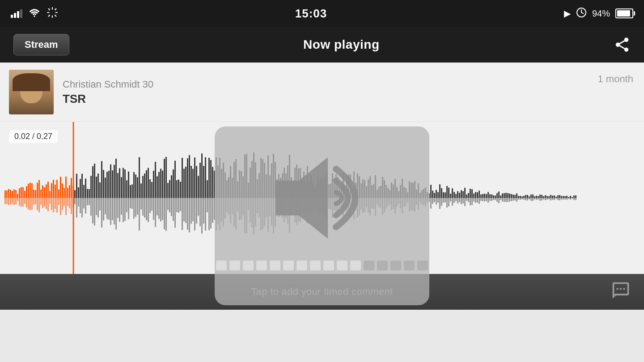 The width and height of the screenshot is (644, 362). I want to click on status-bar: 15:03 ▶ 94%, so click(322, 13).